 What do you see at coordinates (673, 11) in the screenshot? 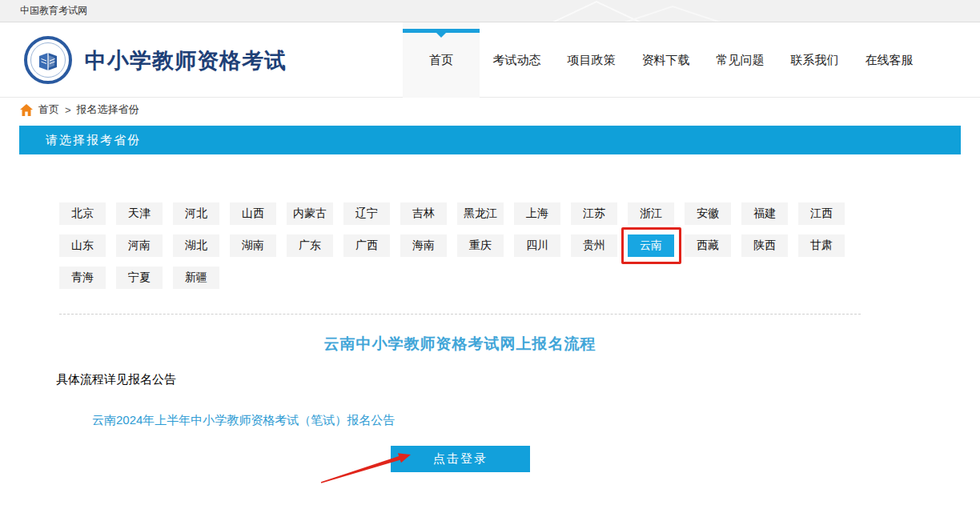
I see `mountain-watermark-decoration` at bounding box center [673, 11].